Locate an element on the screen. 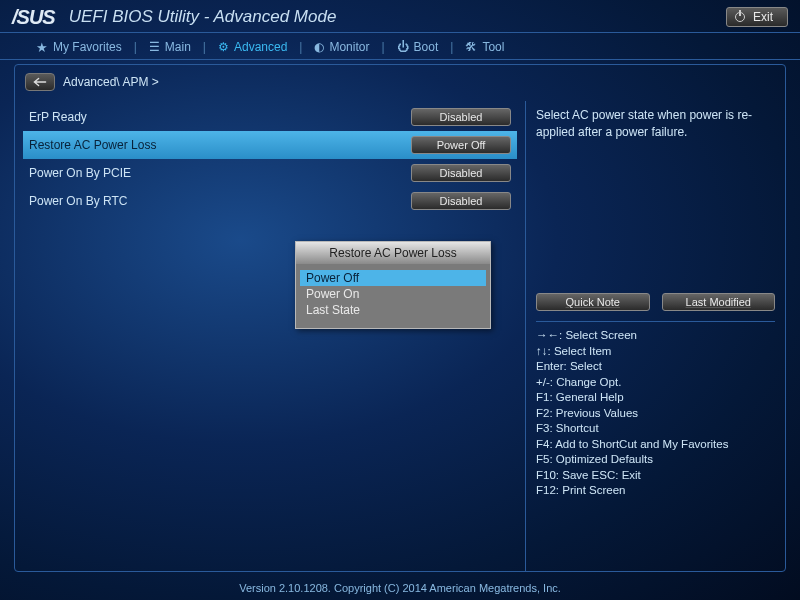  setting-label: Restore AC Power Loss is located at coordinates (217, 145).